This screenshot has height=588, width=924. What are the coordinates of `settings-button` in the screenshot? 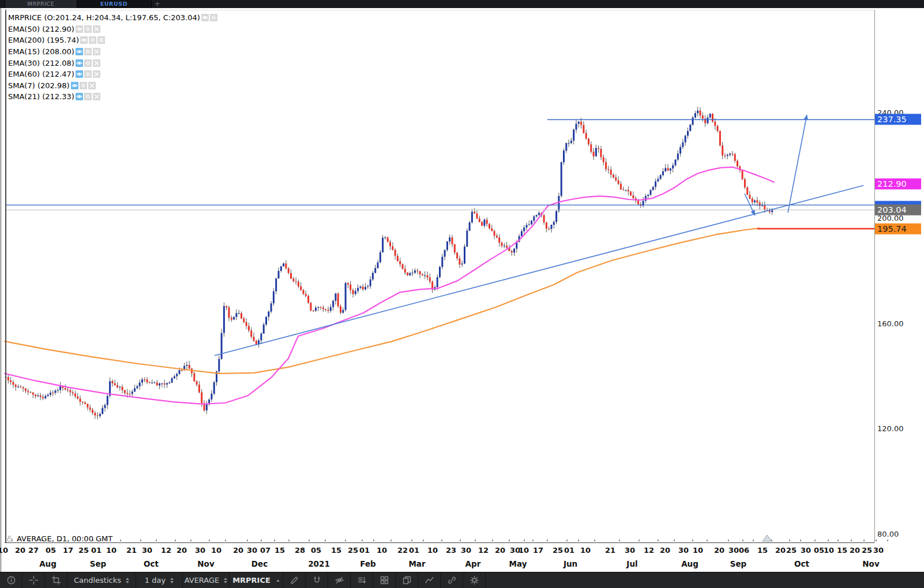 It's located at (474, 580).